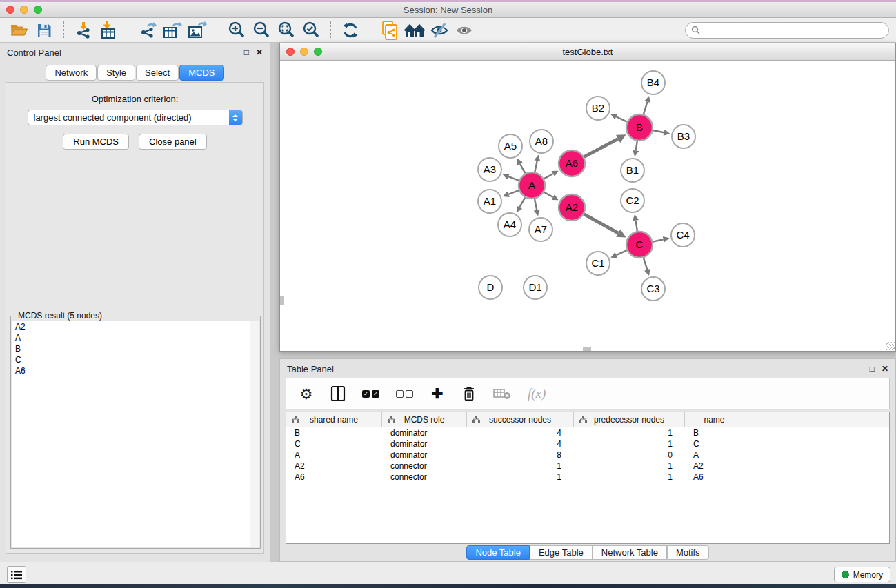 This screenshot has height=588, width=896. I want to click on column-header-MCDS-role: MCDS role, so click(425, 419).